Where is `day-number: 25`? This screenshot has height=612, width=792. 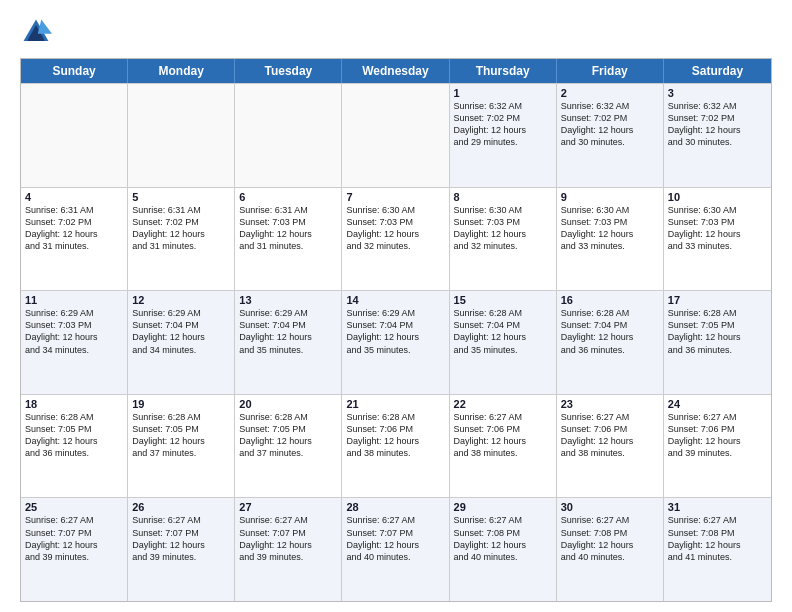
day-number: 25 is located at coordinates (74, 507).